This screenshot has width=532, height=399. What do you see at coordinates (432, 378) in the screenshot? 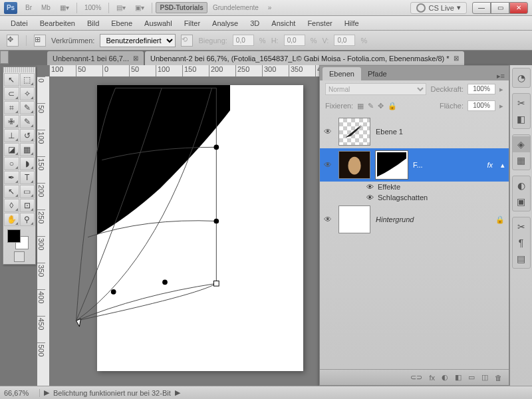
I see `fx-icon: fx` at bounding box center [432, 378].